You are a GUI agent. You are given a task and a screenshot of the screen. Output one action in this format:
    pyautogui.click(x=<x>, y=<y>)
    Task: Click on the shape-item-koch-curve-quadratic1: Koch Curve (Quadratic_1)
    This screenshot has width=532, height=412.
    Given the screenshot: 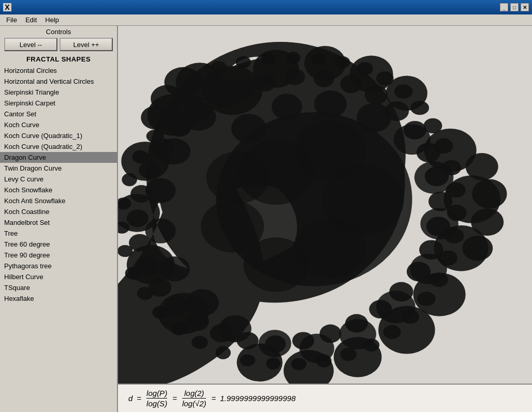 What is the action you would take?
    pyautogui.click(x=58, y=135)
    